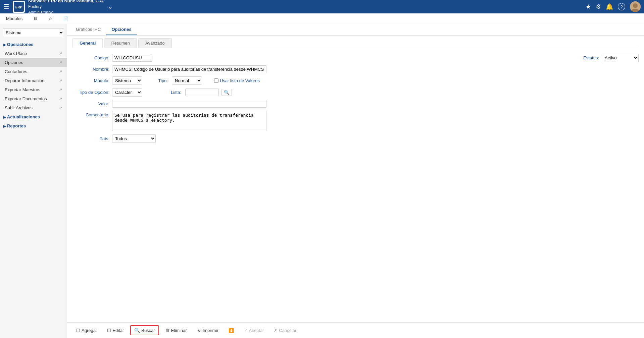 This screenshot has width=644, height=338. Describe the element at coordinates (144, 330) in the screenshot. I see `buscar-button: 🔍 Buscar` at that location.